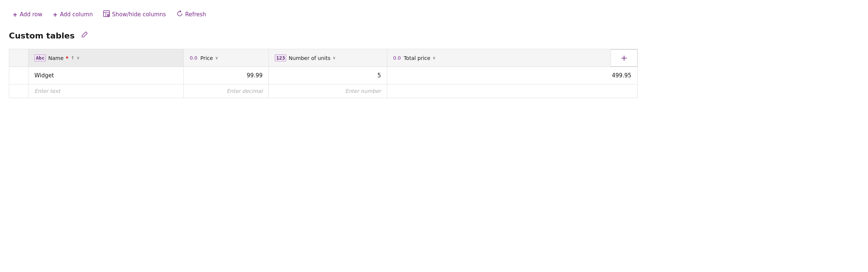 The image size is (868, 272). Describe the element at coordinates (135, 14) in the screenshot. I see `show-hide-columns-button: Show/hide columns` at that location.